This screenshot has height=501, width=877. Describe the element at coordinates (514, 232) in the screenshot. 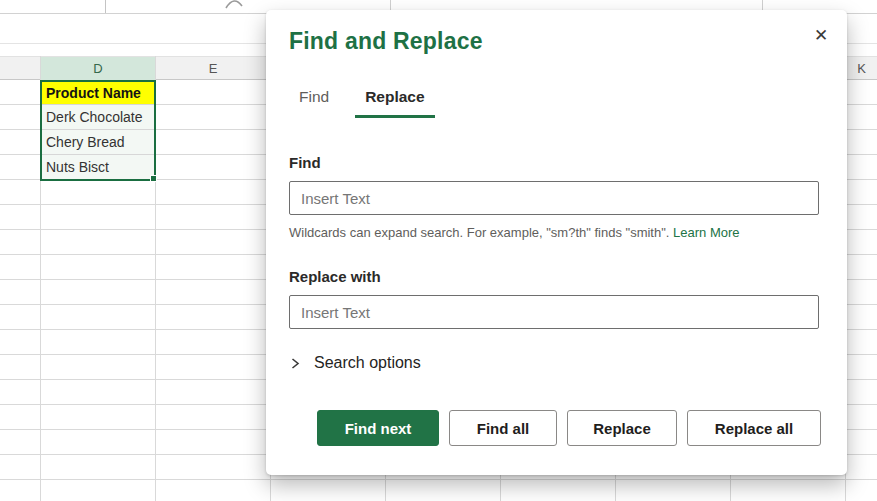

I see `wildcard-hint: Wildcards can expand search. For example…` at that location.